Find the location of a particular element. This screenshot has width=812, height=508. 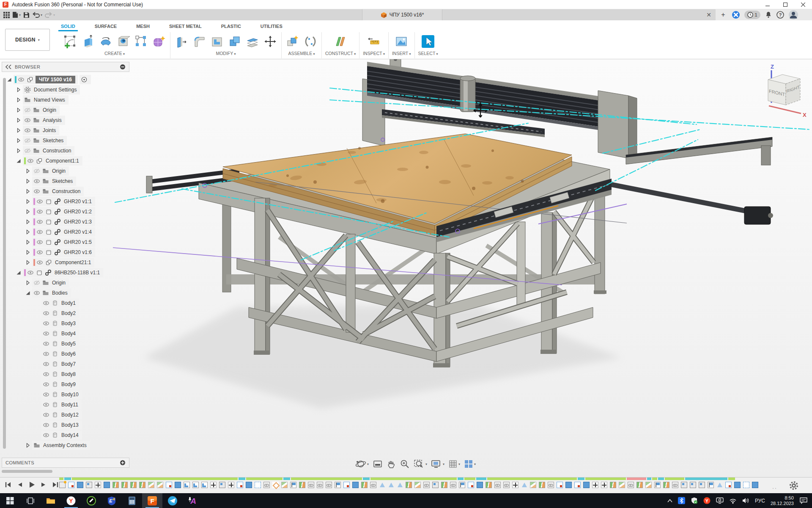

browser-row-body12: Body12 is located at coordinates (91, 415).